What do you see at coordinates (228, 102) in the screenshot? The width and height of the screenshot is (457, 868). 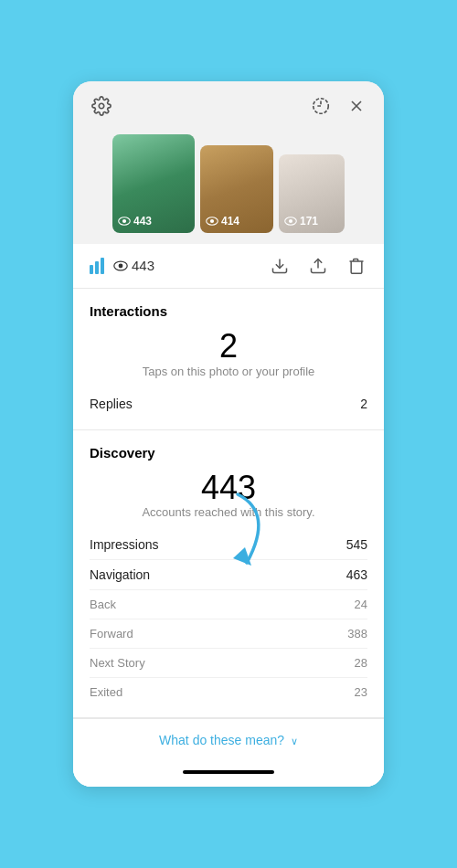 I see `top-bar` at bounding box center [228, 102].